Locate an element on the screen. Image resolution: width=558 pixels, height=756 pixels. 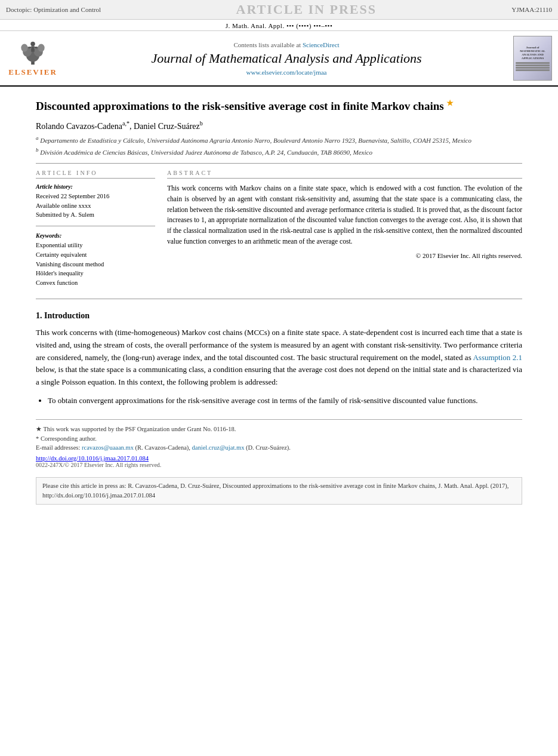
journal-cover-image: Journal ofMATHEMATICALANALYSIS ANDAPPLIC… is located at coordinates (532, 59).